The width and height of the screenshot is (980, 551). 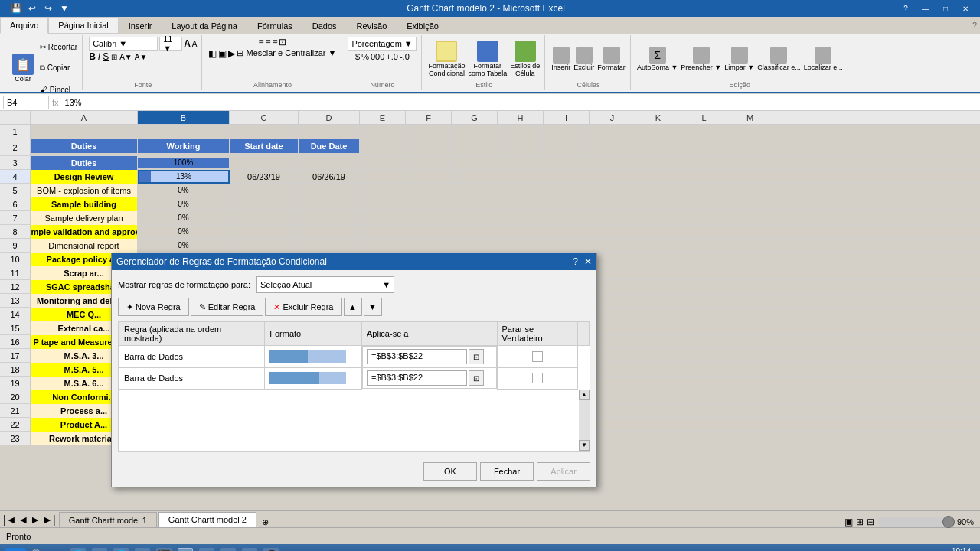 I want to click on cell-j1, so click(x=612, y=132).